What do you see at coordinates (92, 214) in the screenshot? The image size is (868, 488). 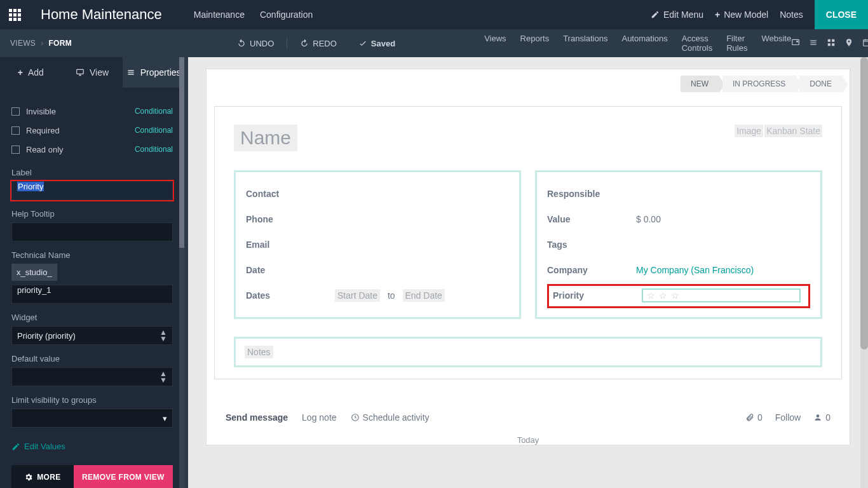 I see `help-label: Help Tooltip` at bounding box center [92, 214].